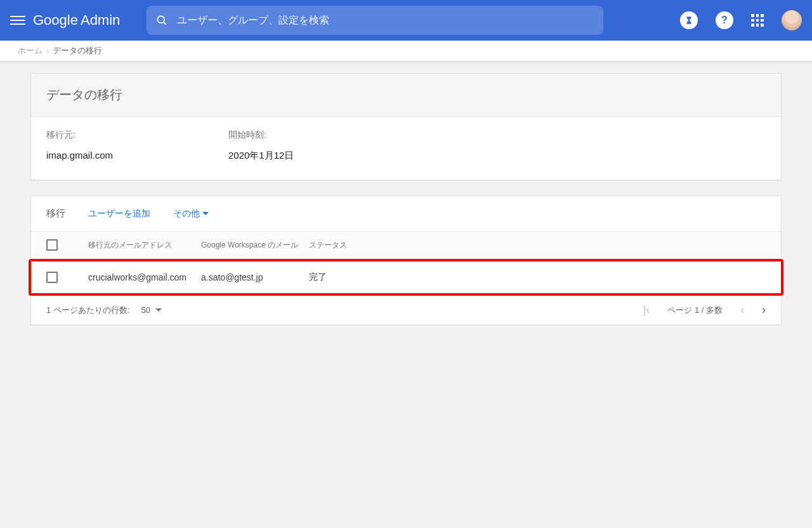 Image resolution: width=812 pixels, height=528 pixels. What do you see at coordinates (320, 156) in the screenshot?
I see `start-value: 2020年1月12日` at bounding box center [320, 156].